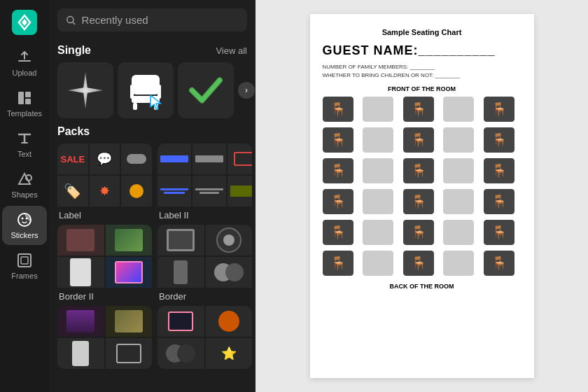  I want to click on pack-border: Border, so click(204, 263).